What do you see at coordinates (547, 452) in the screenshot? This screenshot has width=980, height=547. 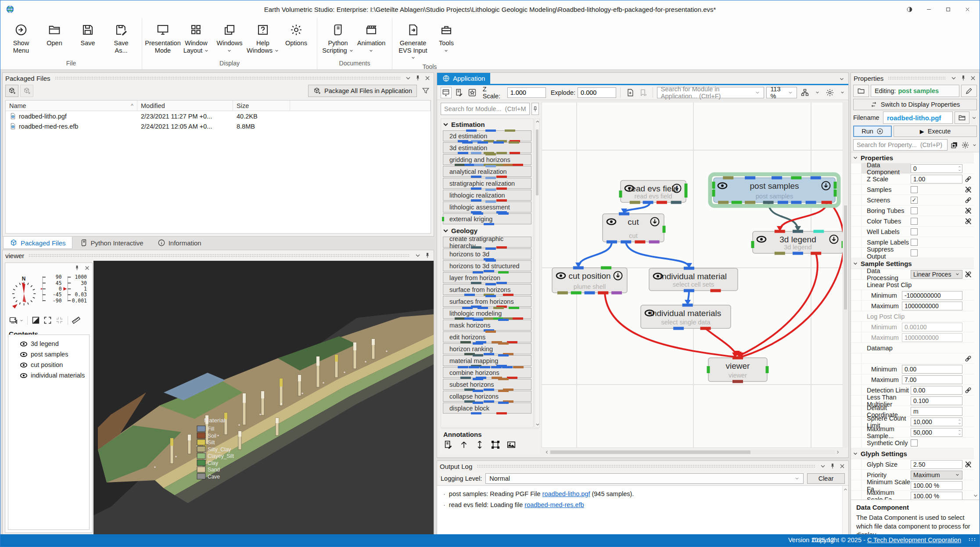 I see `scroll-left-icon` at bounding box center [547, 452].